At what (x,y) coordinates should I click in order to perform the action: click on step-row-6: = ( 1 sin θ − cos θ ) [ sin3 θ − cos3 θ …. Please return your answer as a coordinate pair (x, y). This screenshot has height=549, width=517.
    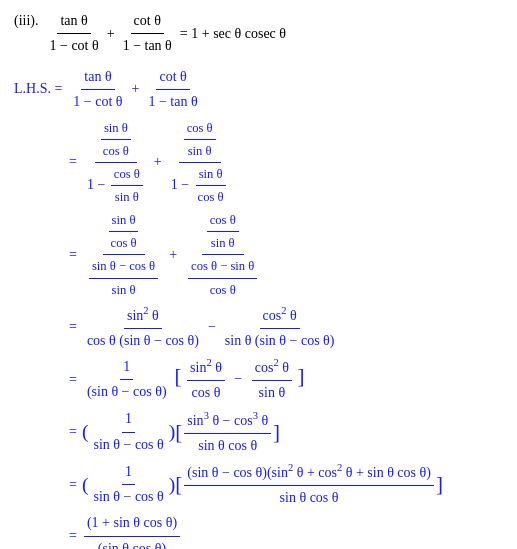
    Looking at the image, I should click on (284, 432).